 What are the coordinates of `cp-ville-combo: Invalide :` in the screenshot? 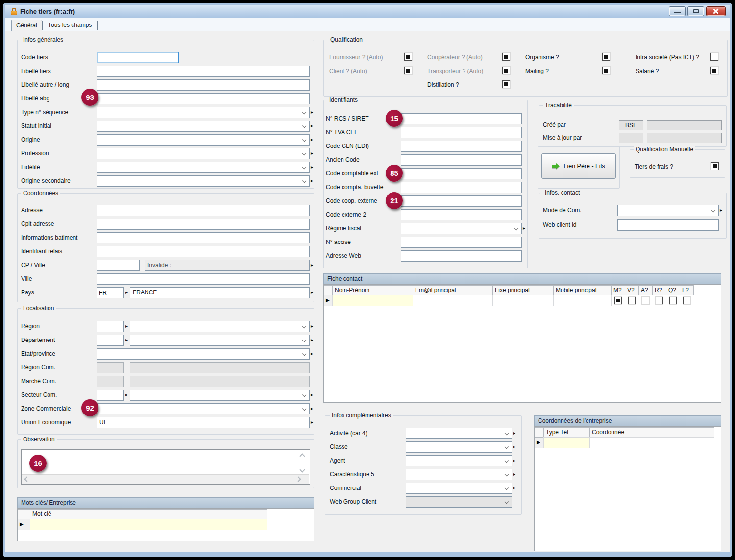 It's located at (227, 266).